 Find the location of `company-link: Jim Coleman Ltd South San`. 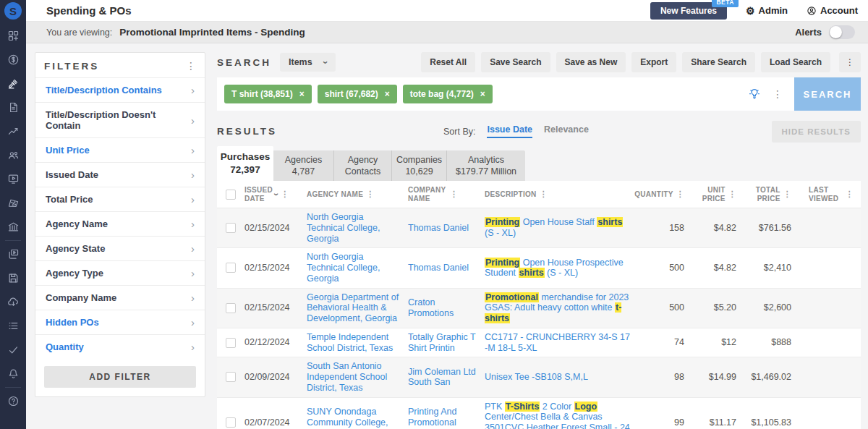

company-link: Jim Coleman Ltd South San is located at coordinates (442, 378).